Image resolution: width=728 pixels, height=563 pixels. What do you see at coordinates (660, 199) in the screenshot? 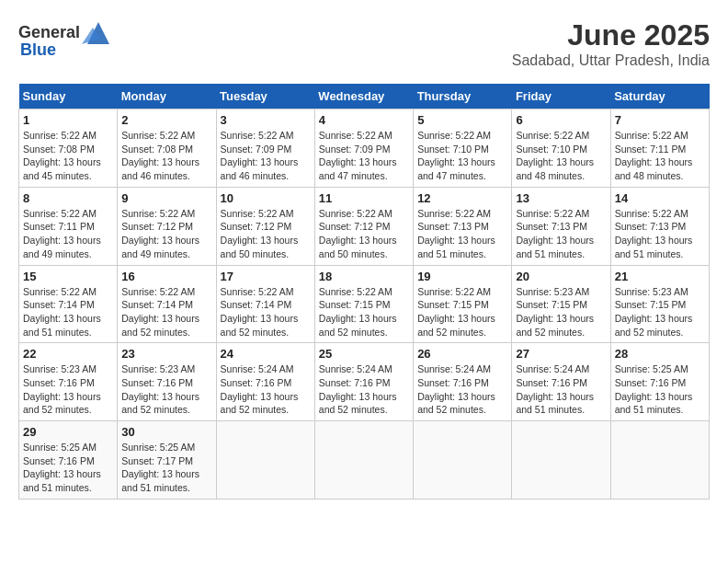
I see `day-number: 14` at bounding box center [660, 199].